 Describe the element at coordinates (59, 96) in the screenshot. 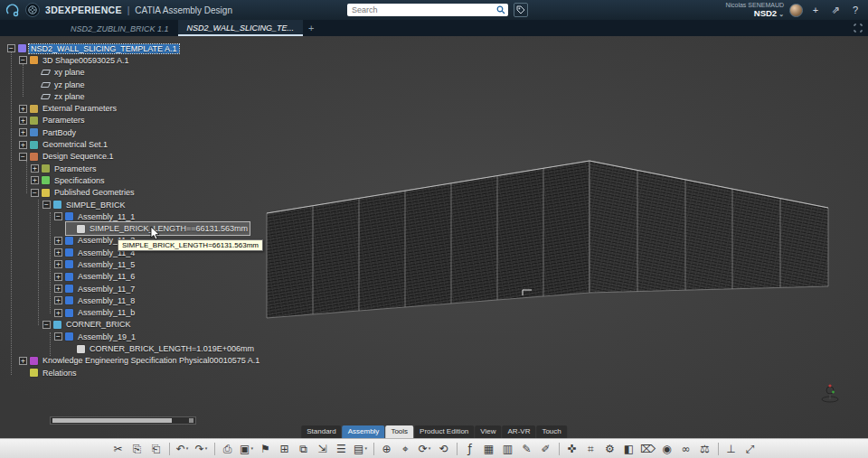

I see `tree-item-zx-plane: zx plane` at that location.